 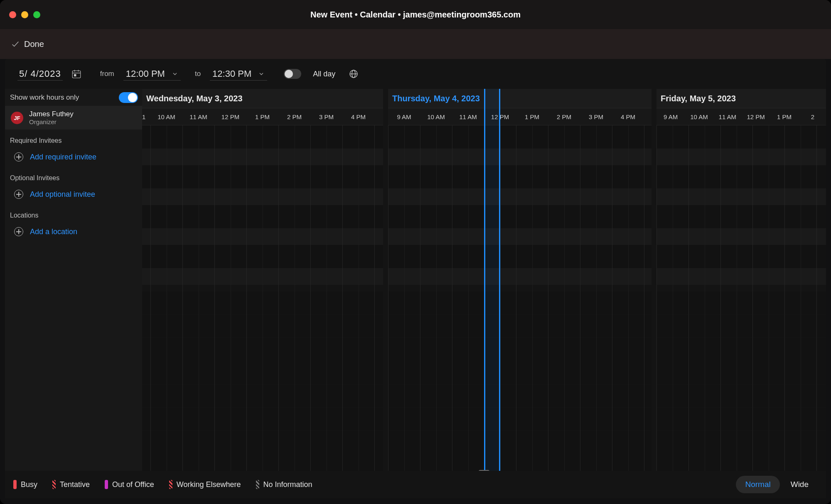 What do you see at coordinates (354, 74) in the screenshot?
I see `timezone-icon` at bounding box center [354, 74].